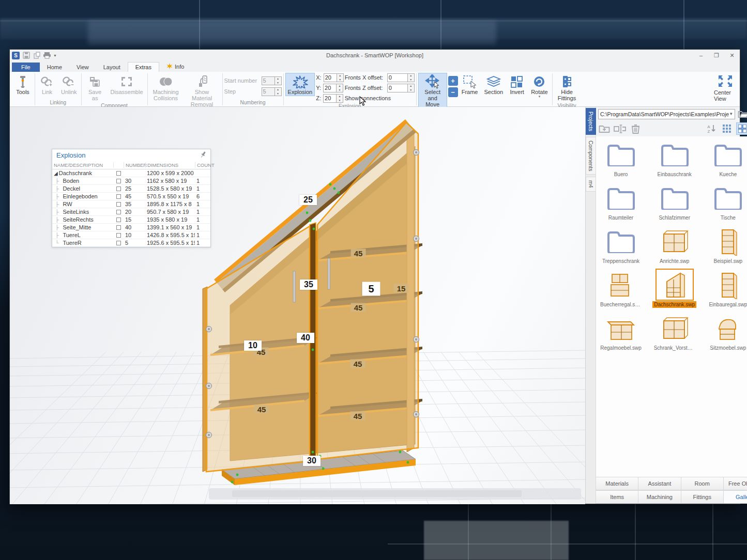 Image resolution: width=747 pixels, height=560 pixels. I want to click on gallery-content: BueroEinbauschrankKuecheRaumteilerSchlaf…, so click(672, 307).